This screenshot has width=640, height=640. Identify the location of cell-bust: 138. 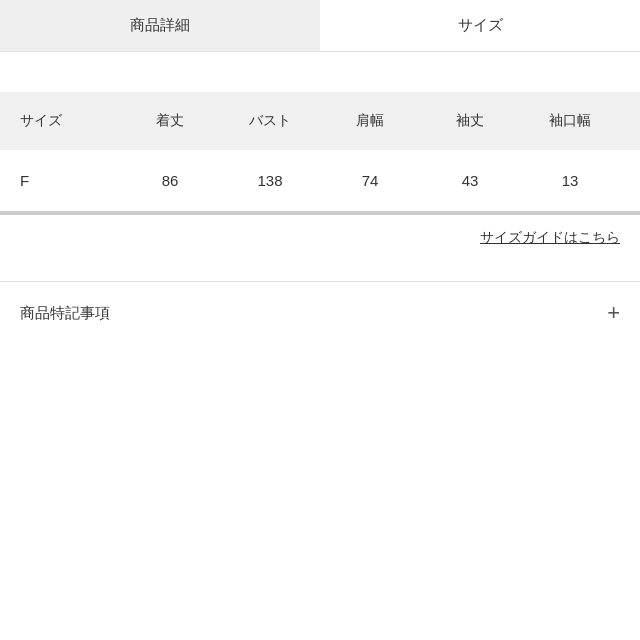
(270, 180).